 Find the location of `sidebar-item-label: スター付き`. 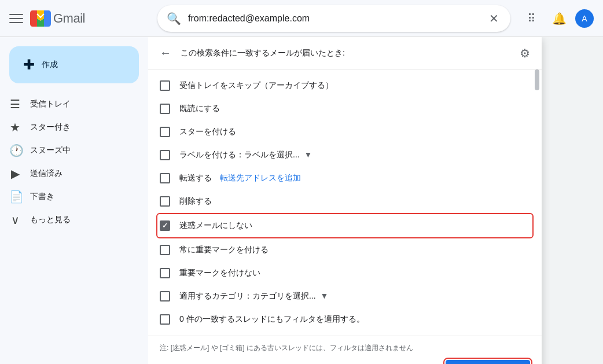

sidebar-item-label: スター付き is located at coordinates (50, 127).